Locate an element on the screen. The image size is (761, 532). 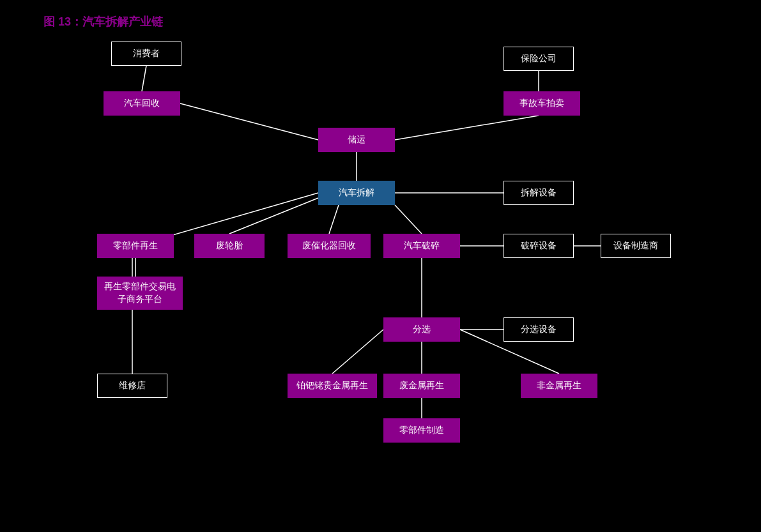
platinum-recycle-box: 铂钯铑贵金属再生 is located at coordinates (332, 386).